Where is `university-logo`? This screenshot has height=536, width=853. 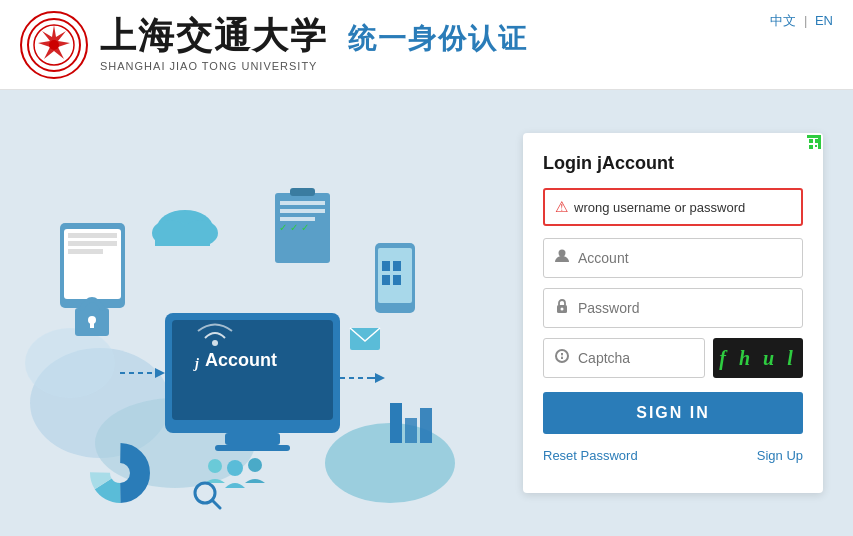
university-logo is located at coordinates (54, 45).